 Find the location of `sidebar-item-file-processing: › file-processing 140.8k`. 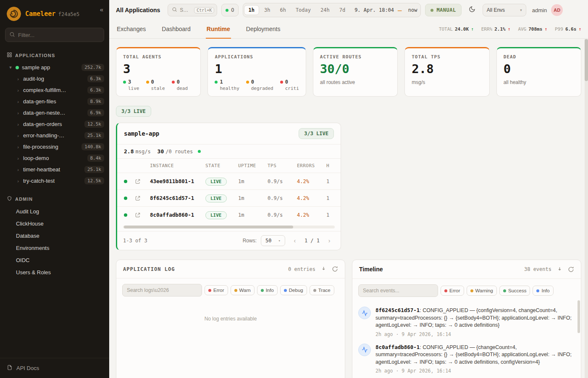

sidebar-item-file-processing: › file-processing 140.8k is located at coordinates (55, 147).